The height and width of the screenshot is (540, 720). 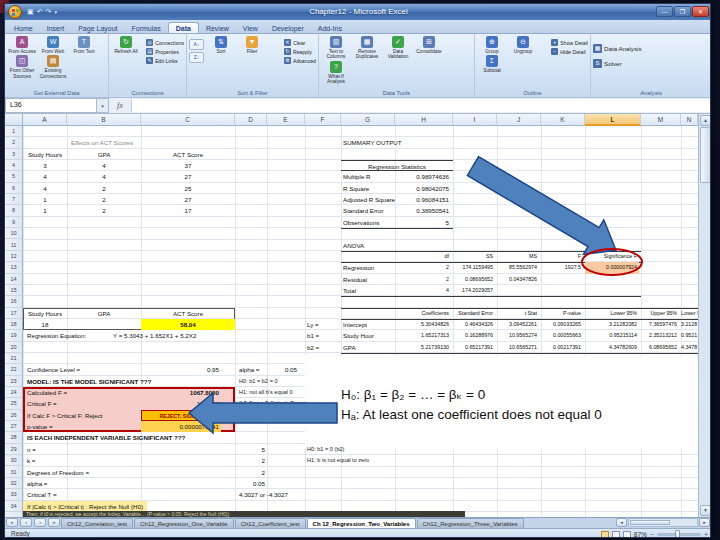 I want to click on grid-cell: Regression, so click(x=367, y=268).